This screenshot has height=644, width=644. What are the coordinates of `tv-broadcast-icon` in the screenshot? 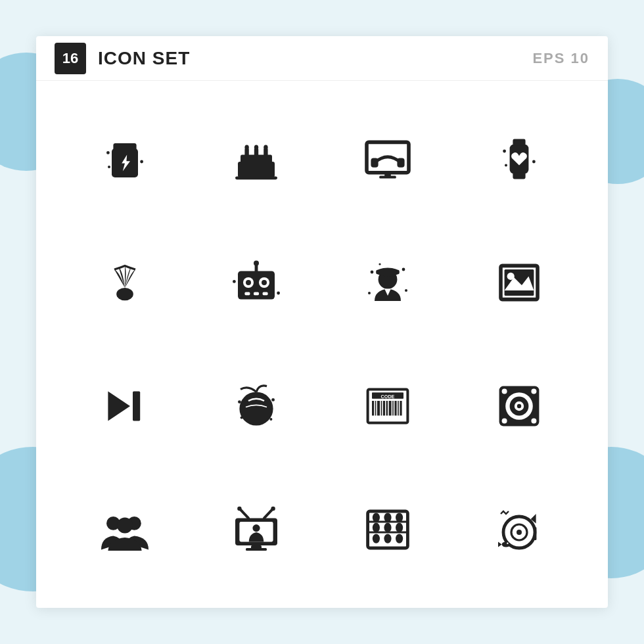 It's located at (256, 530).